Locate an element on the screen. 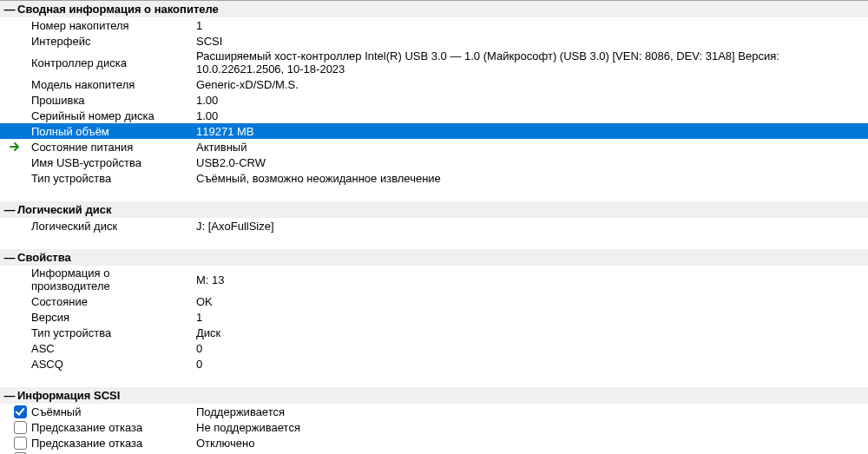 This screenshot has height=454, width=868. row-fail-predict-1: Предсказание отказаНе поддерживается is located at coordinates (434, 427).